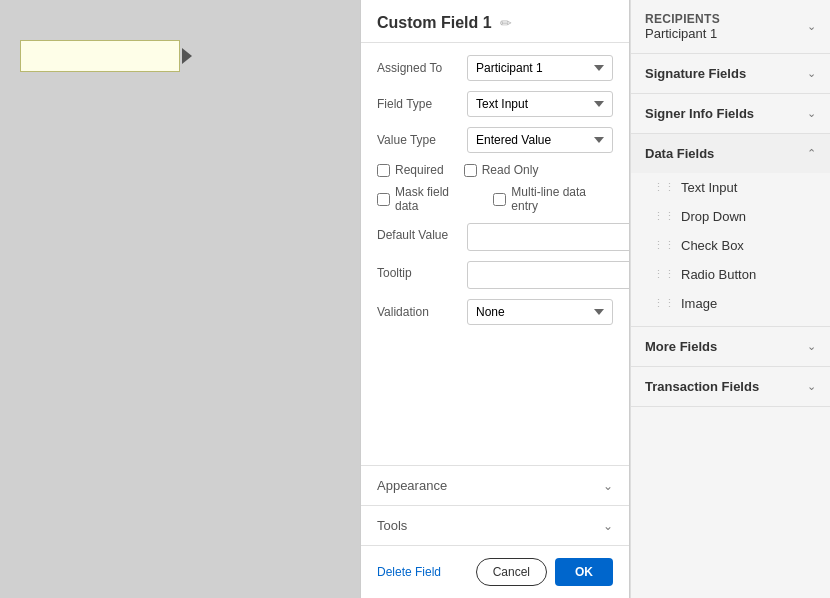 The height and width of the screenshot is (598, 830). Describe the element at coordinates (730, 74) in the screenshot. I see `signature-fields-header: Signature Fields ⌄` at that location.